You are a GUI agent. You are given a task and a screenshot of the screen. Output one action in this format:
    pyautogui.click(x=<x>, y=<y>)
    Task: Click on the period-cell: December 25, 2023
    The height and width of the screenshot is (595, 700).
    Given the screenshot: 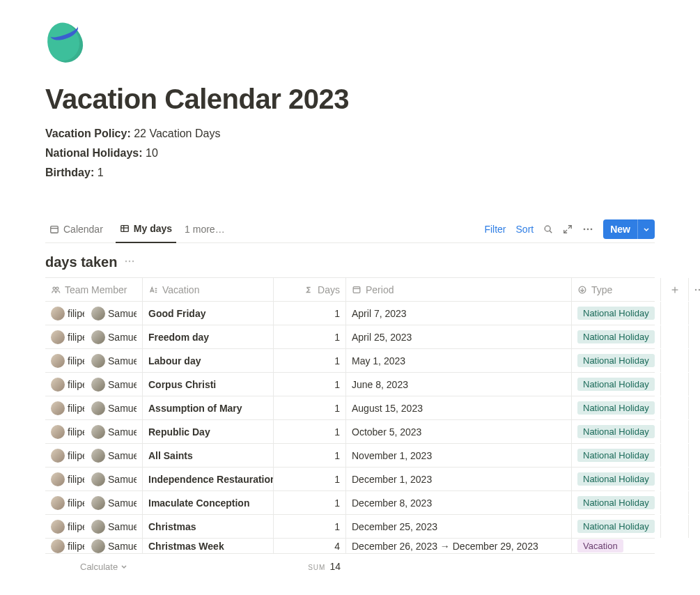 What is the action you would take?
    pyautogui.click(x=459, y=527)
    